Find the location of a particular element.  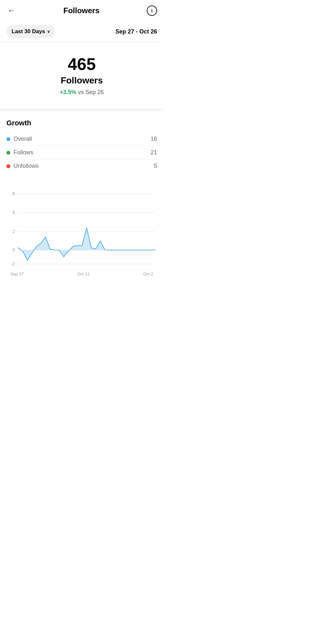

unfollows-value: 5 is located at coordinates (155, 166).